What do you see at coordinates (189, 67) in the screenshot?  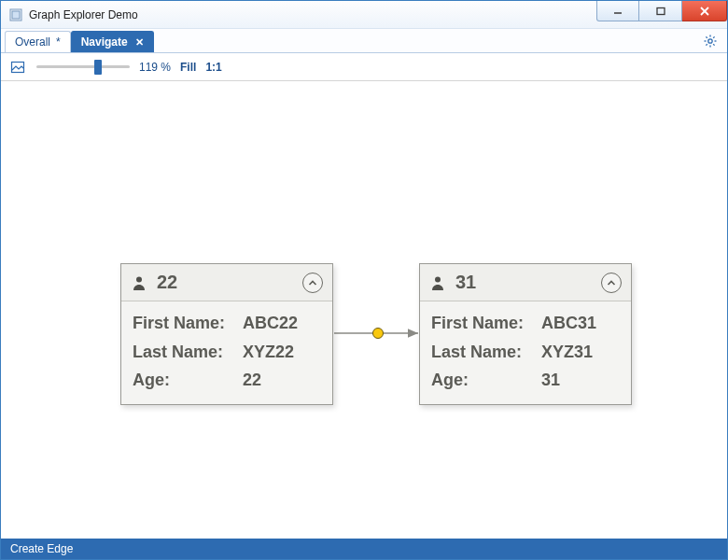 I see `zoom-fill-button: Fill` at bounding box center [189, 67].